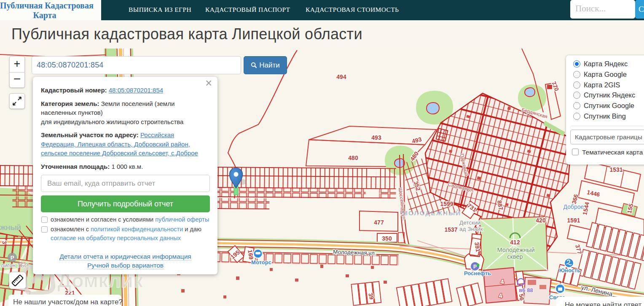 The width and height of the screenshot is (644, 306). Describe the element at coordinates (341, 77) in the screenshot. I see `svg-text: 494` at that location.